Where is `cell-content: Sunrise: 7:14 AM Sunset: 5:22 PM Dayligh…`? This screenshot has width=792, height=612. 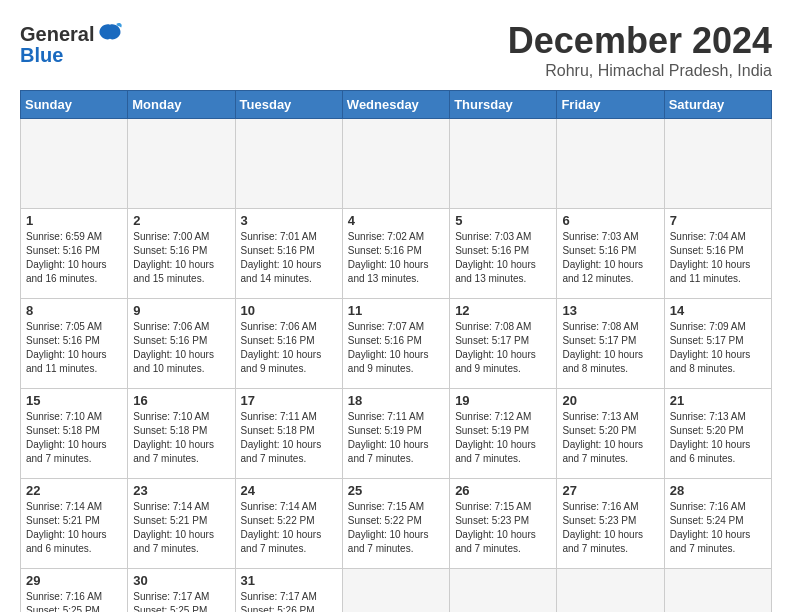
cell-content: Sunrise: 7:14 AM Sunset: 5:22 PM Dayligh… is located at coordinates (289, 528).